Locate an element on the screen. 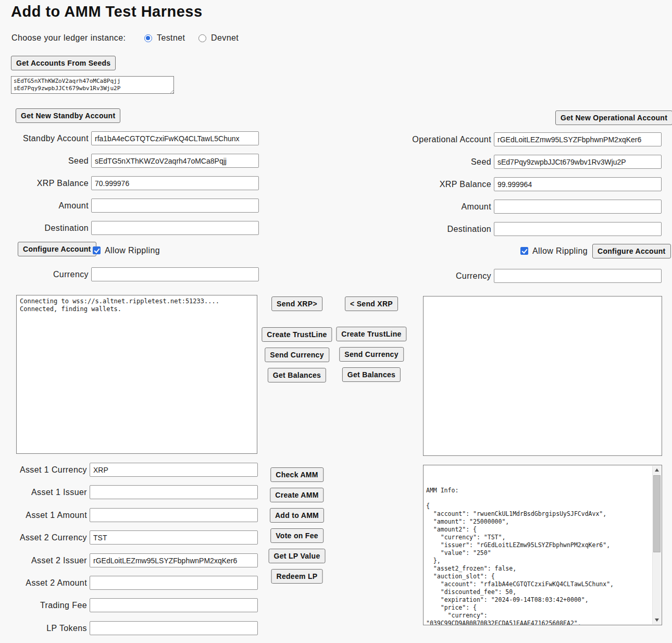  get-new-standby-account-button: Get New Standby Account is located at coordinates (68, 116).